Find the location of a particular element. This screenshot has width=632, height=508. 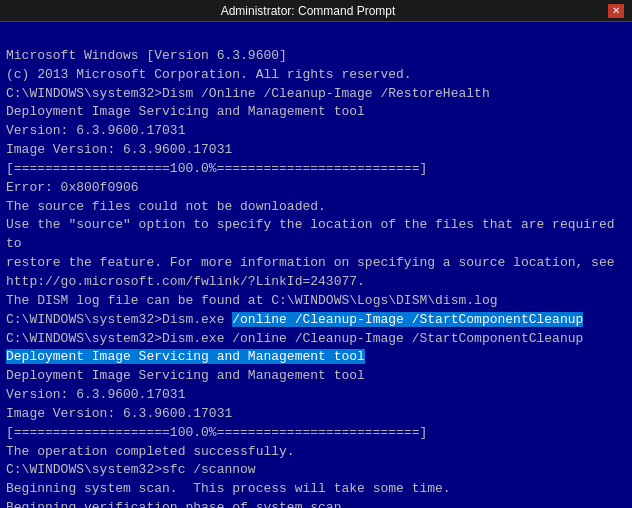

terminal-line: The operation completed successfully. is located at coordinates (316, 452).